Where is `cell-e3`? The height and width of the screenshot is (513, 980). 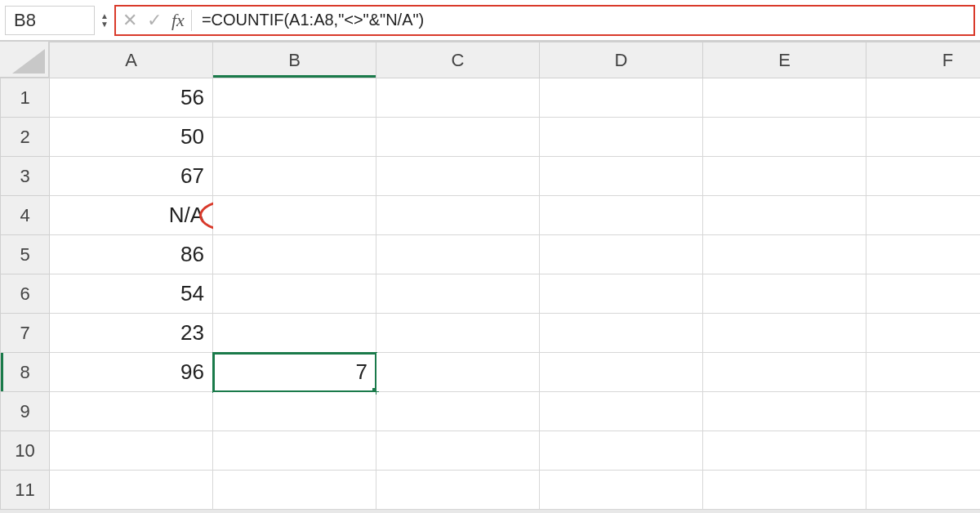 cell-e3 is located at coordinates (785, 176).